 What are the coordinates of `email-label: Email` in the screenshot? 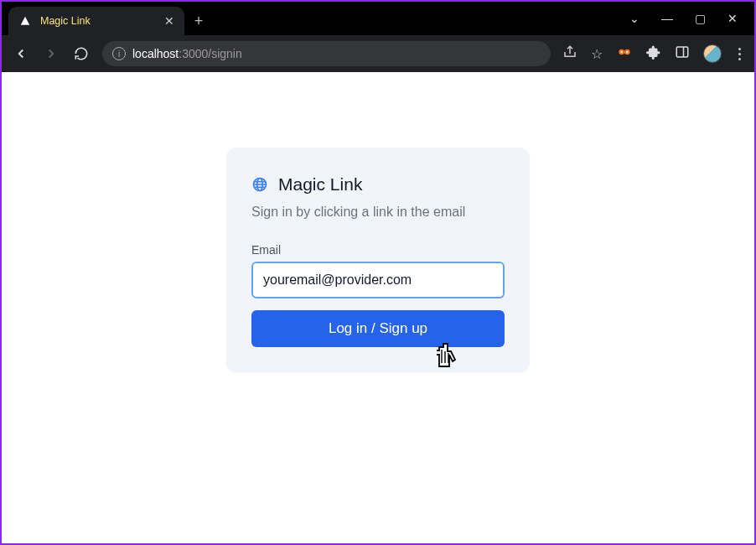 It's located at (378, 250).